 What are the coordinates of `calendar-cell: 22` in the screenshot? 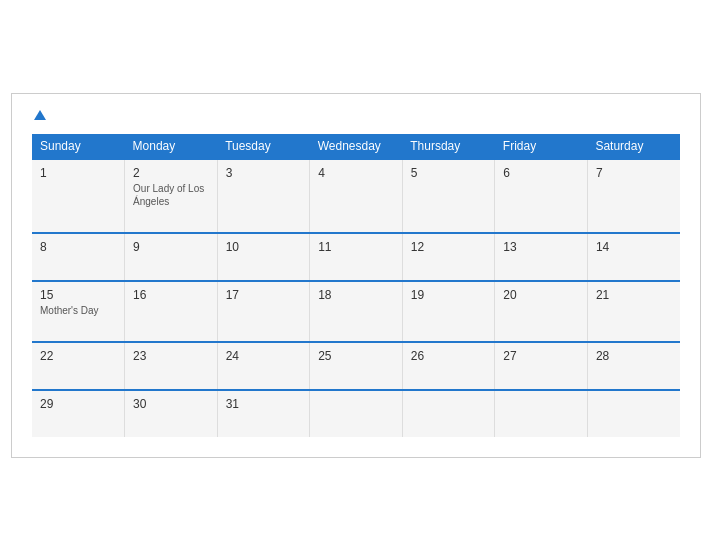 It's located at (78, 366).